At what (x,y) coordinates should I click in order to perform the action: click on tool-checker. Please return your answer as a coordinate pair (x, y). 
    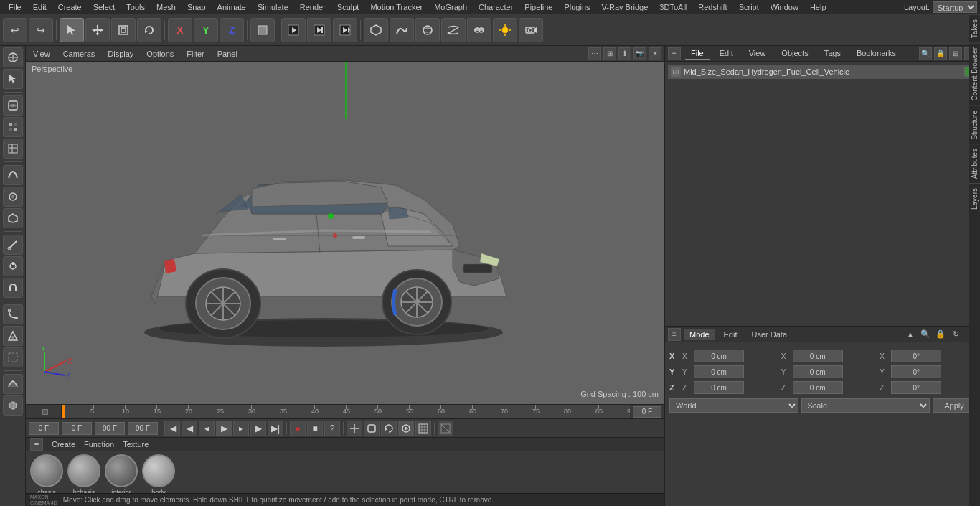
    Looking at the image, I should click on (13, 127).